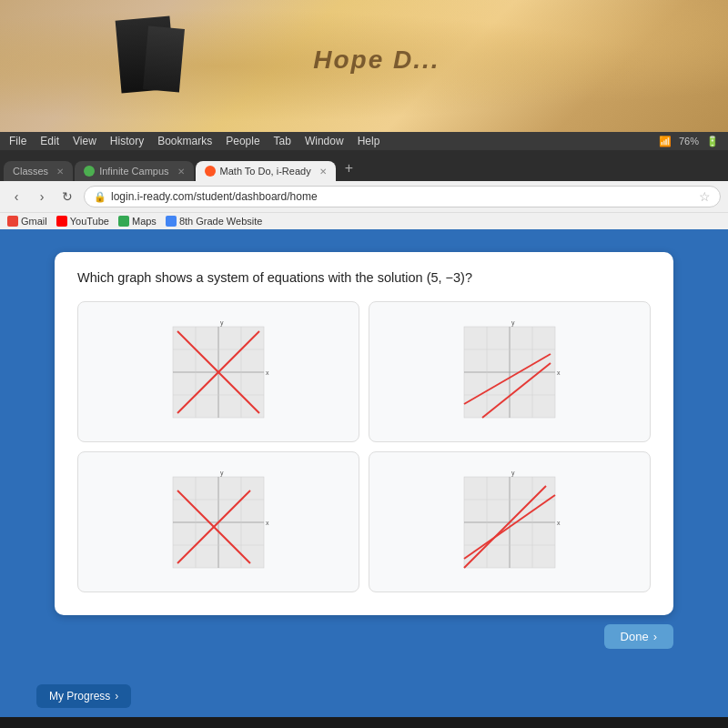 This screenshot has height=728, width=728. What do you see at coordinates (13, 221) in the screenshot?
I see `gmail-icon` at bounding box center [13, 221].